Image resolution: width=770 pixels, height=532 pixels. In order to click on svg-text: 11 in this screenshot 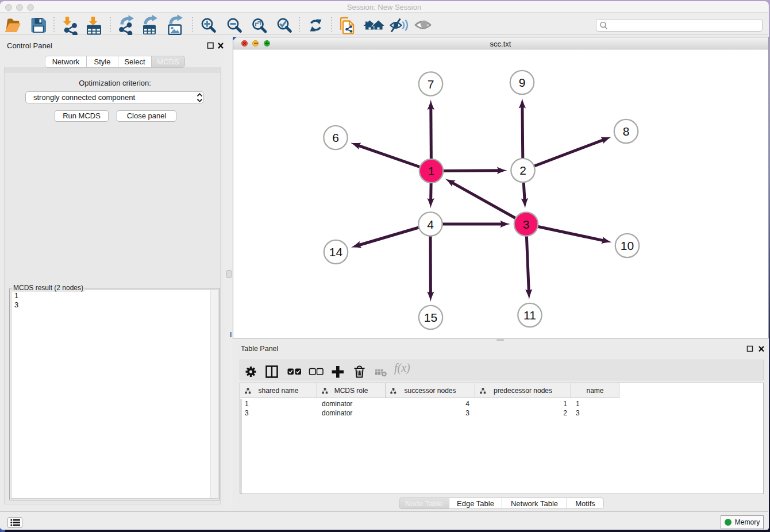, I will do `click(530, 315)`.